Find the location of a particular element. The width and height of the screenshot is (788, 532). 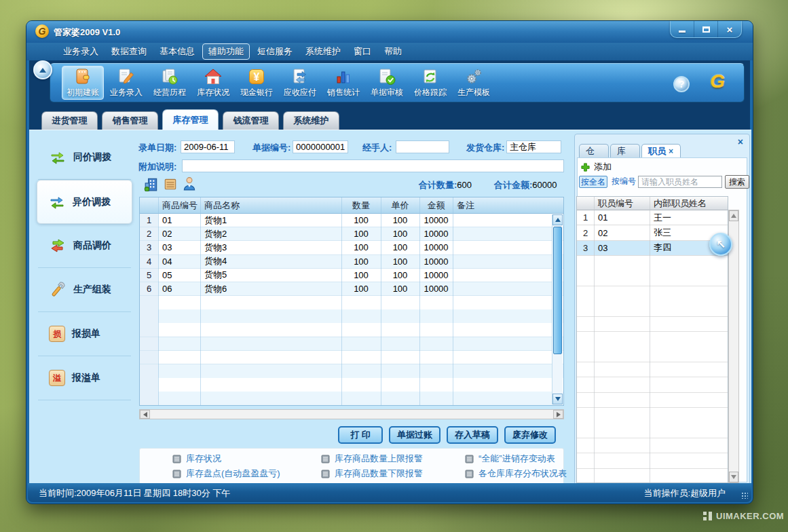

empty-rows is located at coordinates (352, 350).